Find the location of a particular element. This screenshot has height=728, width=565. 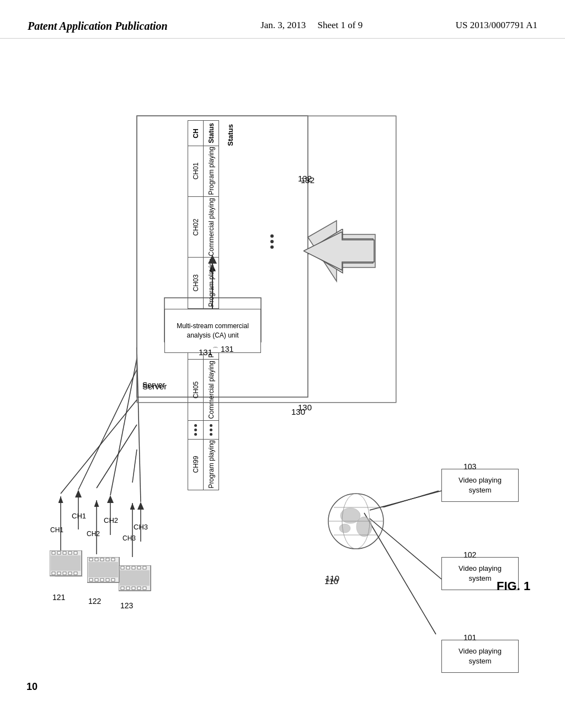

ca-arrow-up is located at coordinates (215, 284).